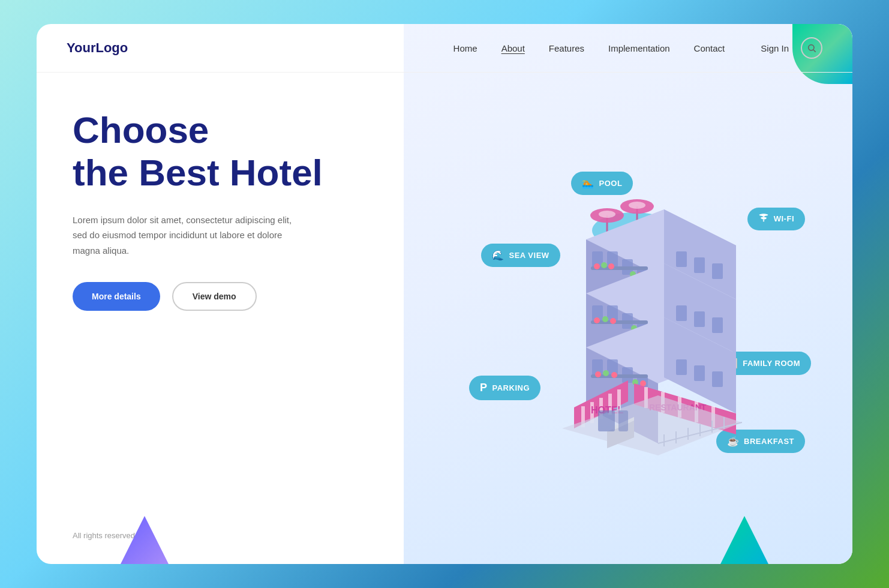 The height and width of the screenshot is (588, 889). What do you see at coordinates (97, 48) in the screenshot?
I see `logo: YourLogo` at bounding box center [97, 48].